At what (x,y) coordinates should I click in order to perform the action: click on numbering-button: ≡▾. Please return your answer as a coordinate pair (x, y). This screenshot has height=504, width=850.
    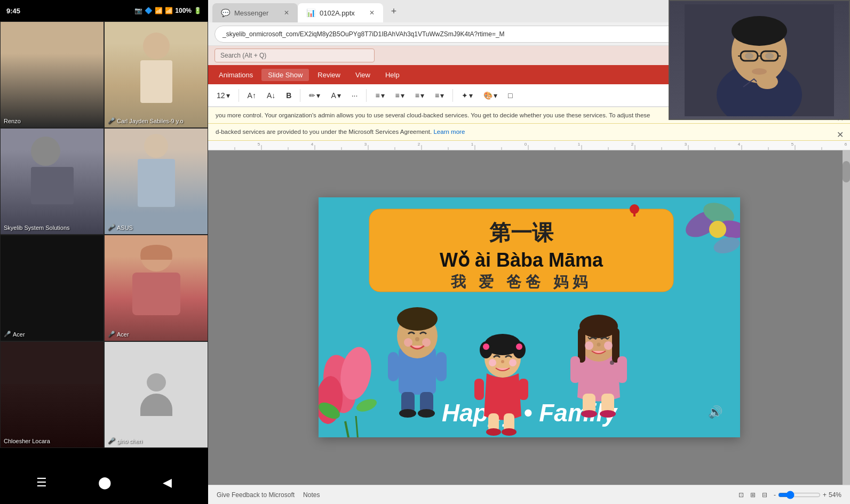
    Looking at the image, I should click on (400, 95).